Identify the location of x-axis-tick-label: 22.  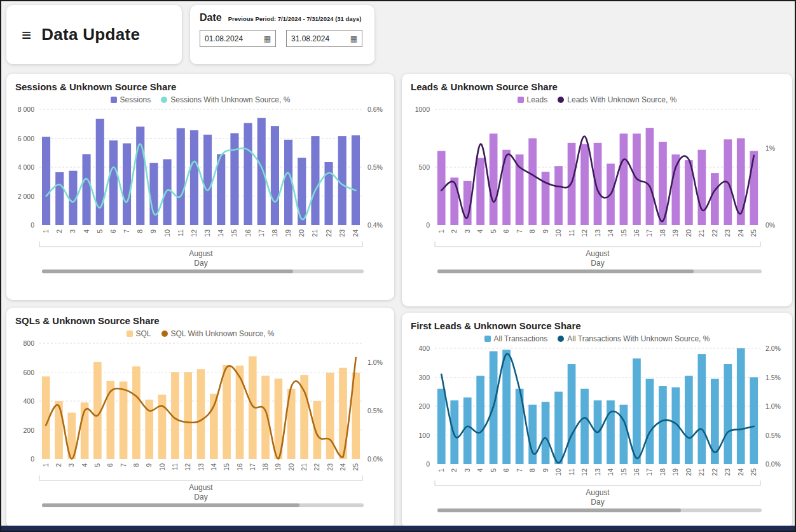
(317, 467).